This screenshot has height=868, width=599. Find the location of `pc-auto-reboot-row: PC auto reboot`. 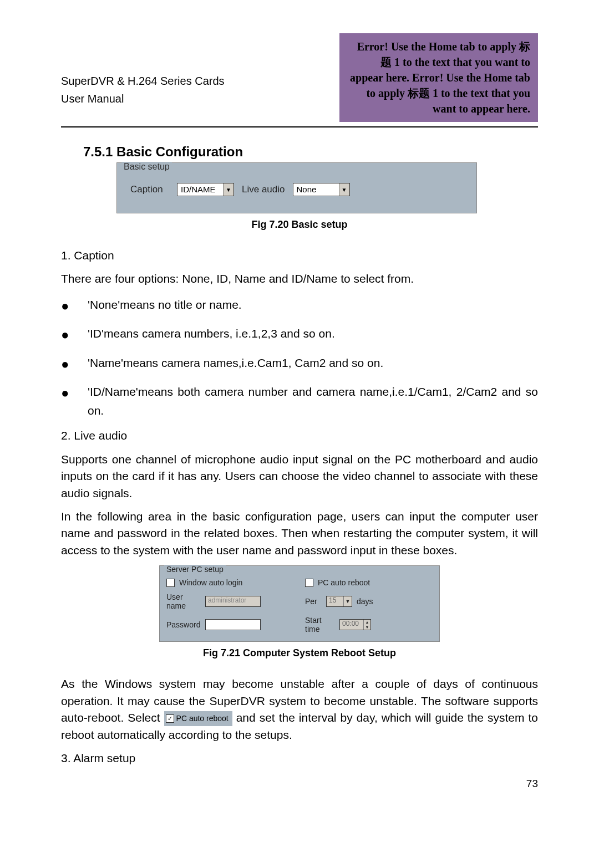

pc-auto-reboot-row: PC auto reboot is located at coordinates (369, 583).